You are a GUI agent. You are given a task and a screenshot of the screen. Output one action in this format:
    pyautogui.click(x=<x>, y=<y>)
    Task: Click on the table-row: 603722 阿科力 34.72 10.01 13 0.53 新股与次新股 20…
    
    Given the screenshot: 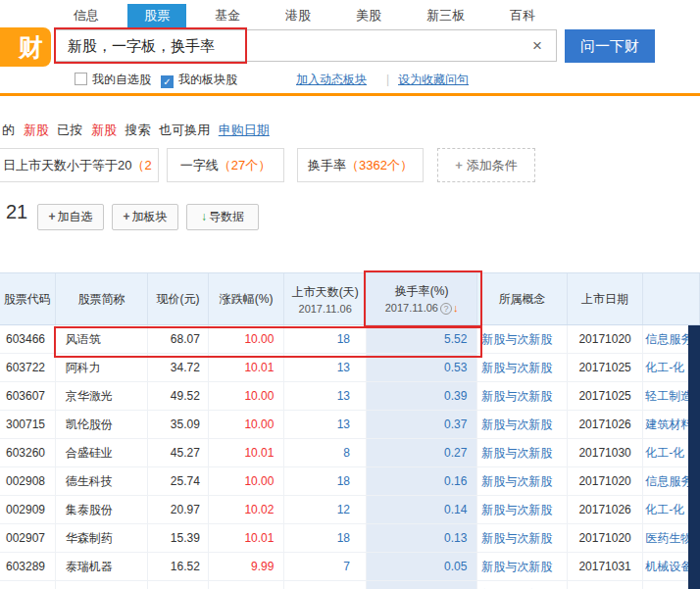 What is the action you would take?
    pyautogui.click(x=350, y=368)
    